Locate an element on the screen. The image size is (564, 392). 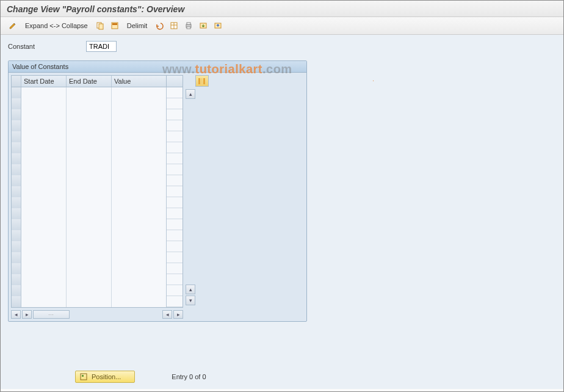
grid-header-selector is located at coordinates (16, 81).